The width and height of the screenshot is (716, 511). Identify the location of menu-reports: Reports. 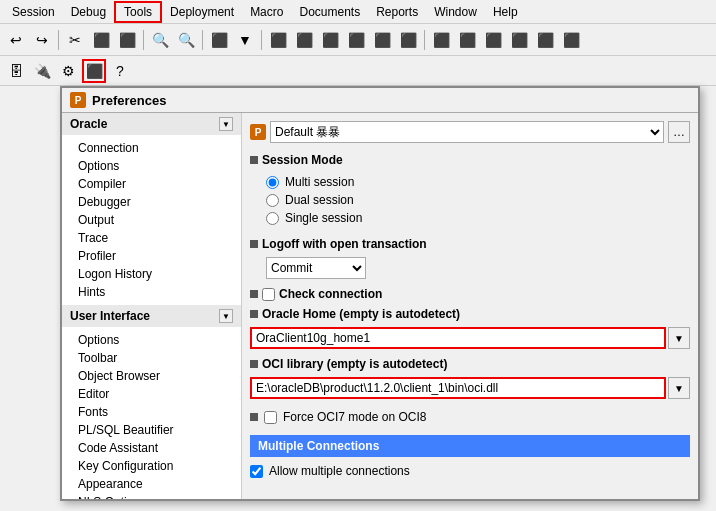
(397, 12).